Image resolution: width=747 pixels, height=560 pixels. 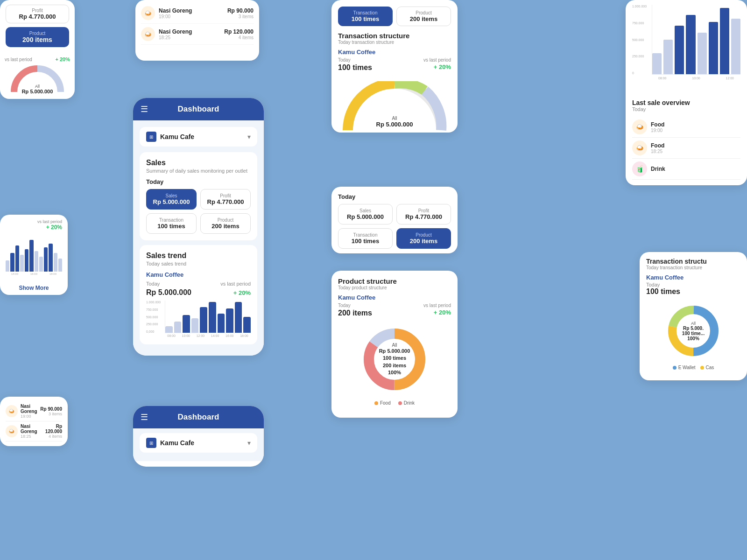 What do you see at coordinates (395, 287) in the screenshot?
I see `ps-sub: Today product structure` at bounding box center [395, 287].